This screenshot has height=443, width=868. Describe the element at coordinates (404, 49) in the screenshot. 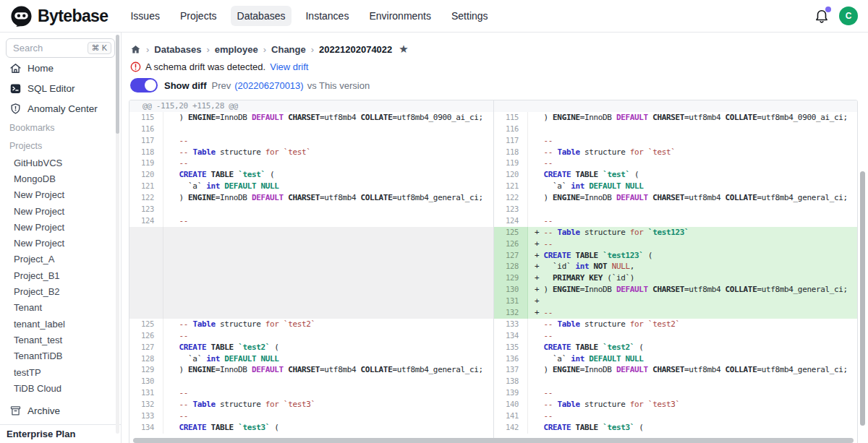

I see `bookmark-star-icon: ★` at that location.